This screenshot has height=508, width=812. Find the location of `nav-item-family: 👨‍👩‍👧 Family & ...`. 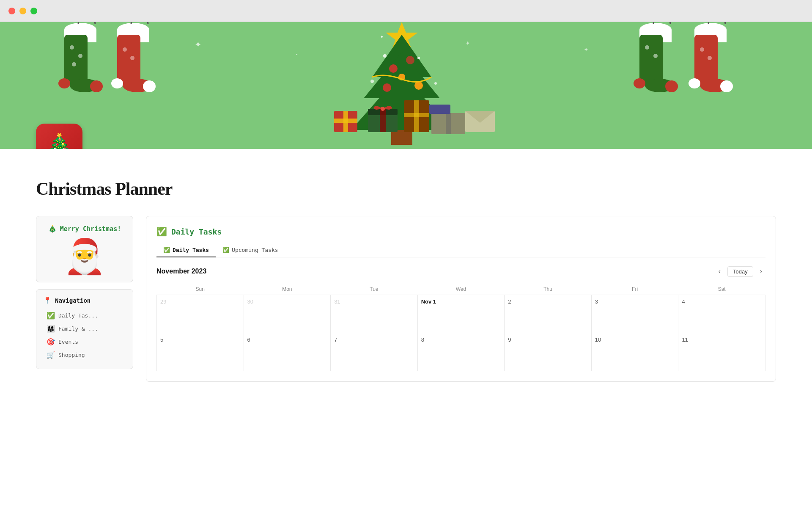

nav-item-family: 👨‍👩‍👧 Family & ... is located at coordinates (85, 329).